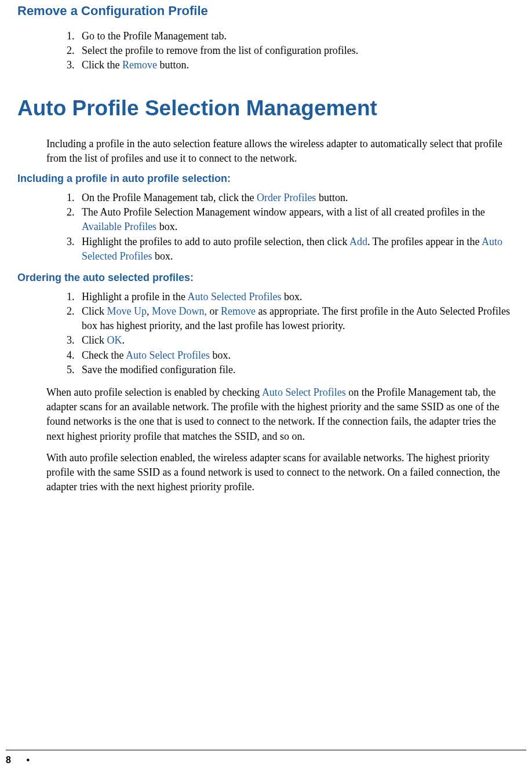 The image size is (532, 777). What do you see at coordinates (296, 36) in the screenshot?
I see `list-item: Go to the Profile Management tab.` at bounding box center [296, 36].